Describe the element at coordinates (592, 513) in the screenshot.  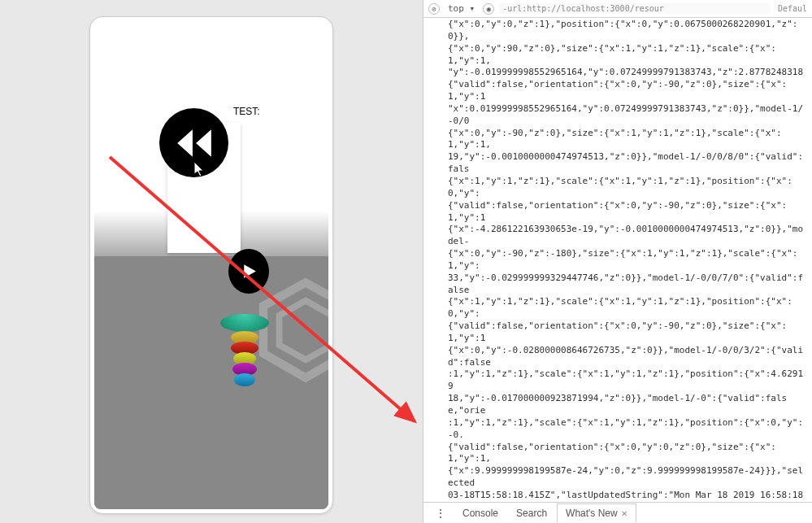
I see `tab-whats-new-label: What's New` at that location.